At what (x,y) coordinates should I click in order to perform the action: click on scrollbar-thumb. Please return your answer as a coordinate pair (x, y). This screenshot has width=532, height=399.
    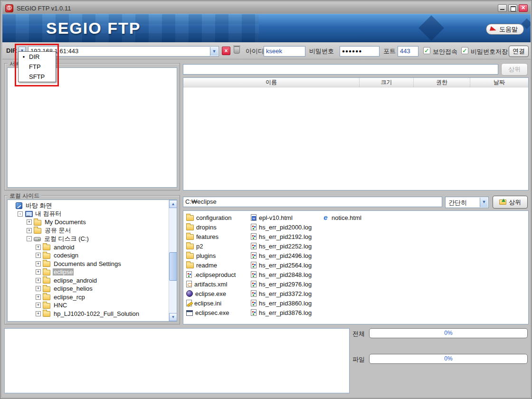
    Looking at the image, I should click on (173, 266).